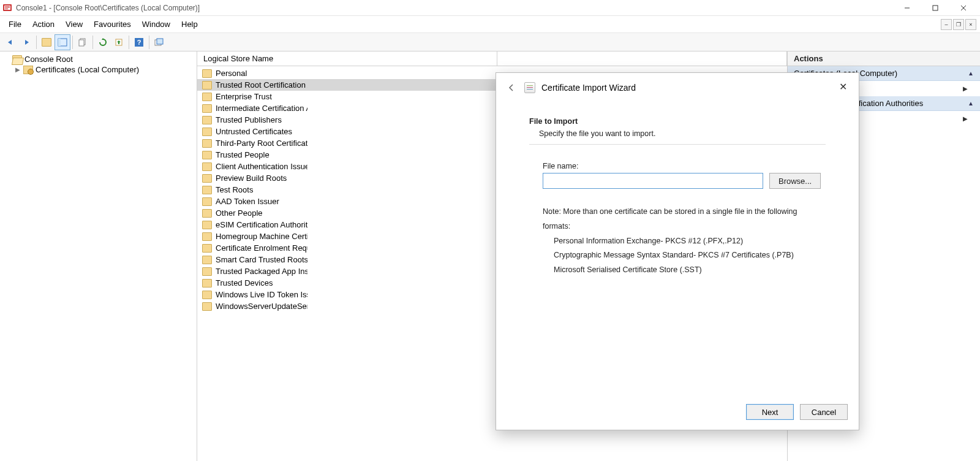  What do you see at coordinates (83, 42) in the screenshot?
I see `toolbar-copy-button` at bounding box center [83, 42].